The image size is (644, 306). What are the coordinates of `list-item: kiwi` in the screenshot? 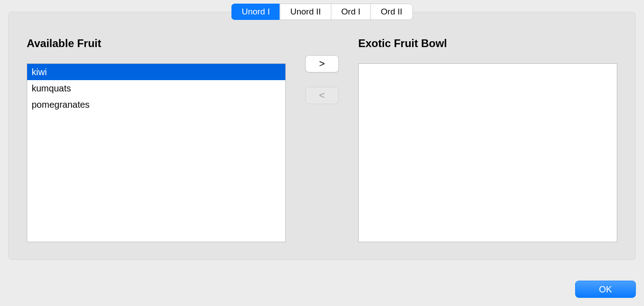 It's located at (156, 72).